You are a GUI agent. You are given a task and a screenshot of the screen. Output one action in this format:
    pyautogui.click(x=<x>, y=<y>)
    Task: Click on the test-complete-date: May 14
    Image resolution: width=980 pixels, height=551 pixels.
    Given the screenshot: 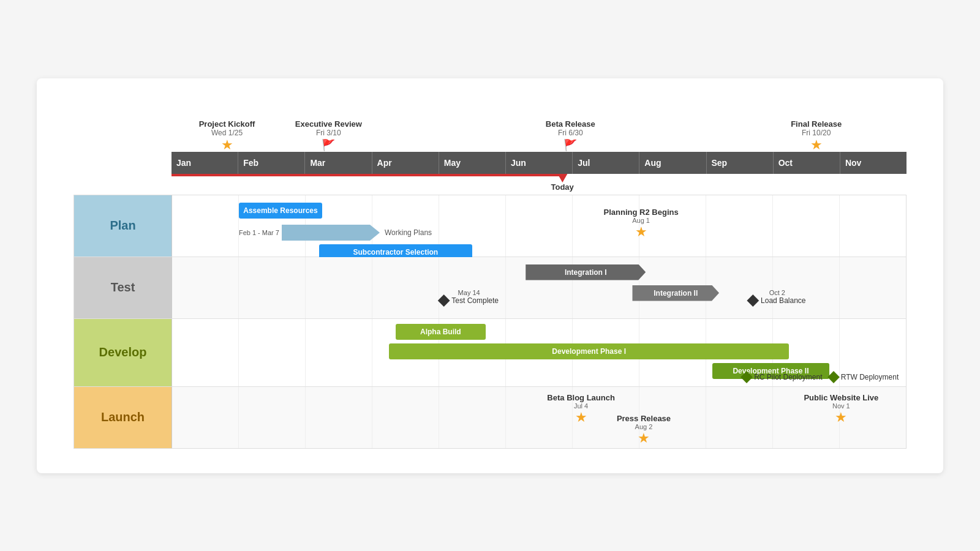 What is the action you would take?
    pyautogui.click(x=469, y=293)
    